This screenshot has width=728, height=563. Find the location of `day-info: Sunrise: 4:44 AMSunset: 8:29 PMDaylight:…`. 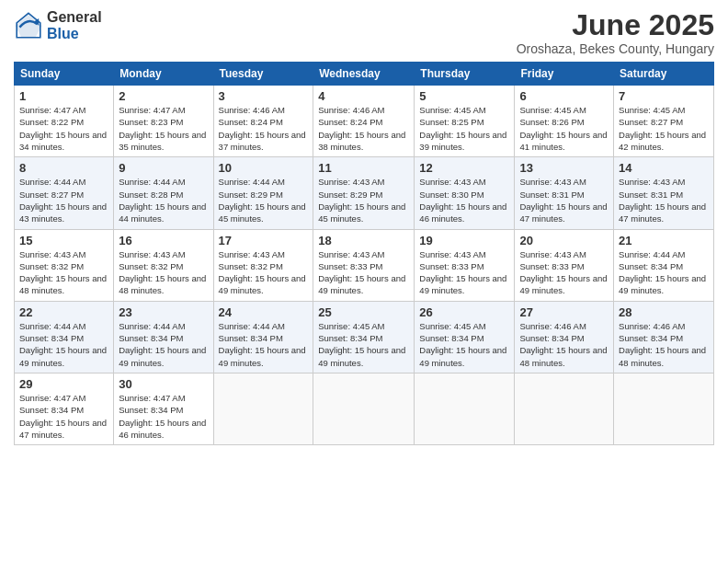

day-info: Sunrise: 4:44 AMSunset: 8:29 PMDaylight:… is located at coordinates (263, 201).